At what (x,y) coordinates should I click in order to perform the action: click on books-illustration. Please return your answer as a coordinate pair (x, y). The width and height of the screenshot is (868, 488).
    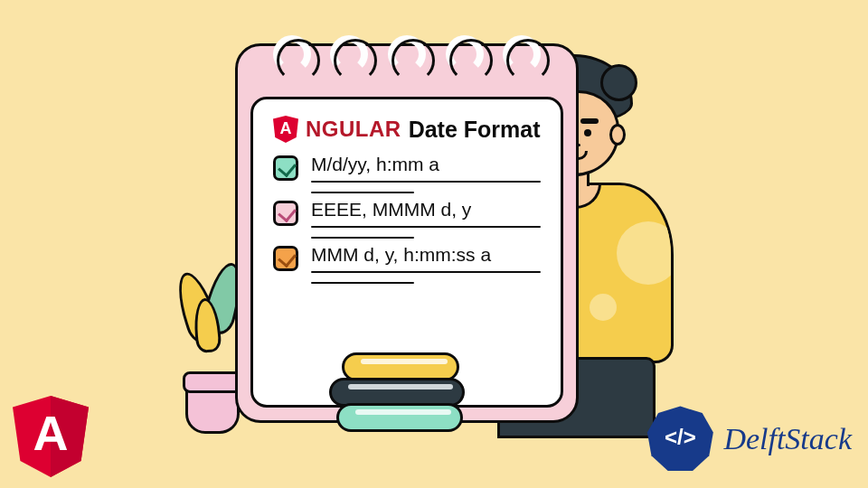
    Looking at the image, I should click on (396, 394).